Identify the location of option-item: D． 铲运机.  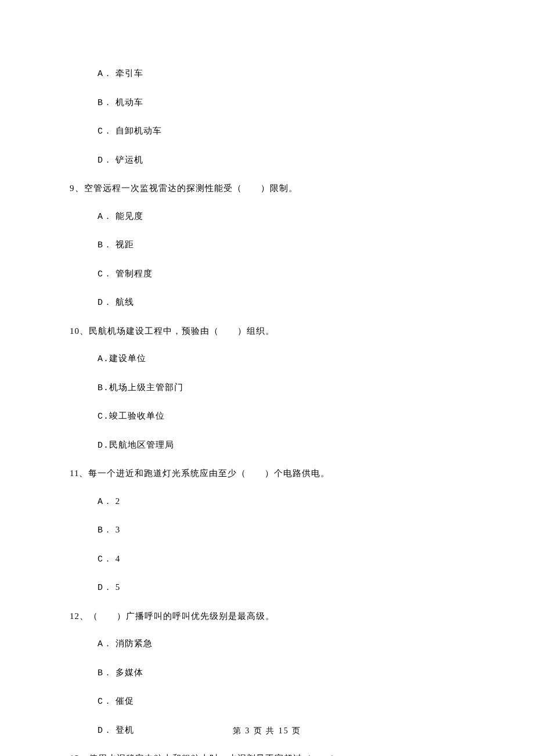
(281, 160).